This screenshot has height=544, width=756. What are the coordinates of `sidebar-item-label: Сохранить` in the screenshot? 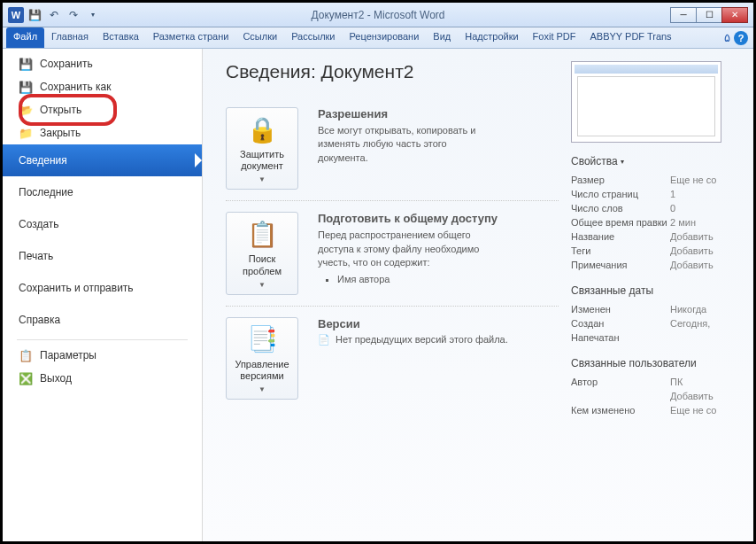 It's located at (66, 64).